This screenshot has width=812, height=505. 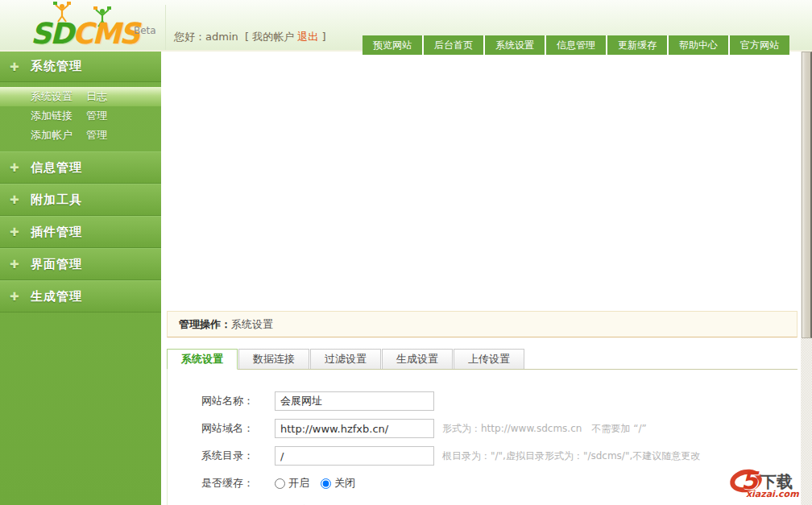 I want to click on form-row-admin-log: 管理日志： 开启 关闭 （关闭则只记录登陆日志）, so click(x=483, y=503).